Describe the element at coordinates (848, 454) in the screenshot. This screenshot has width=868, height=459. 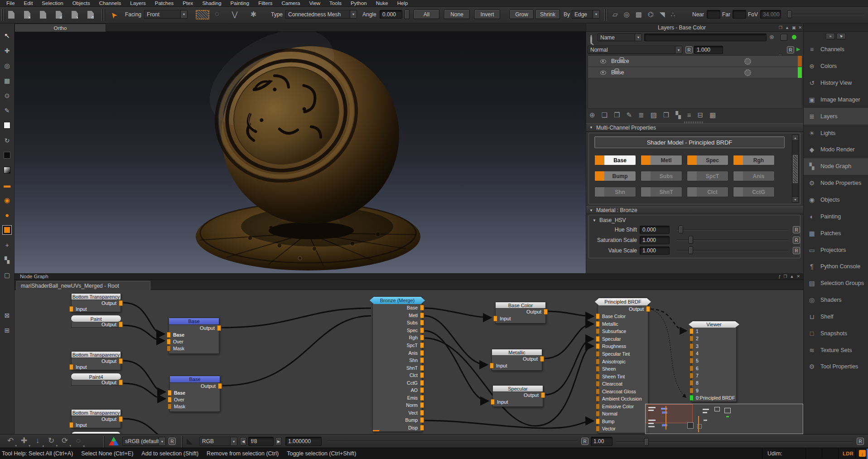
I see `ldr-badge: LDR` at that location.